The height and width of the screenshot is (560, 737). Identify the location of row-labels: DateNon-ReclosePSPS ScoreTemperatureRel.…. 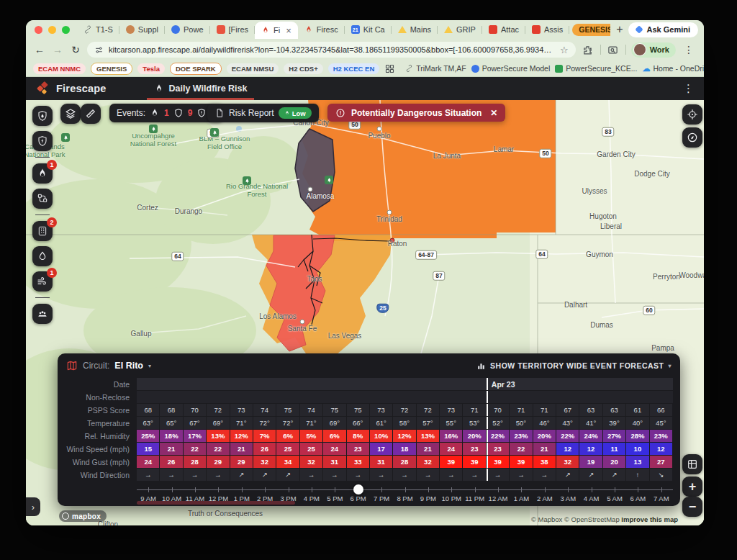
(97, 443).